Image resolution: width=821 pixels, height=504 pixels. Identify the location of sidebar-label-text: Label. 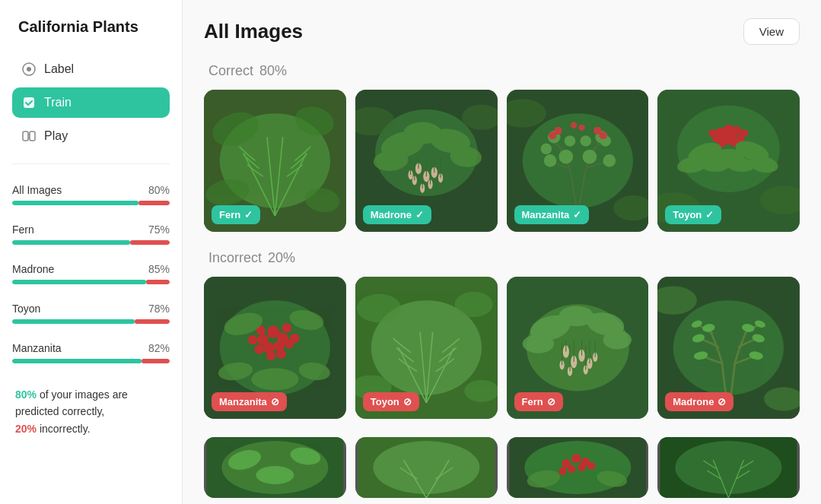
(59, 69).